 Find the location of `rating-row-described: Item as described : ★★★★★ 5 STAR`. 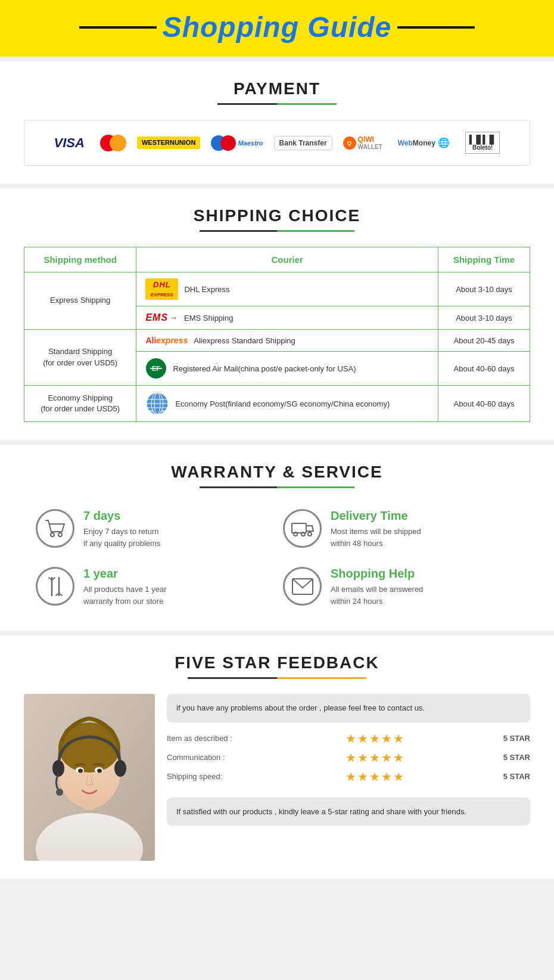

rating-row-described: Item as described : ★★★★★ 5 STAR is located at coordinates (348, 739).